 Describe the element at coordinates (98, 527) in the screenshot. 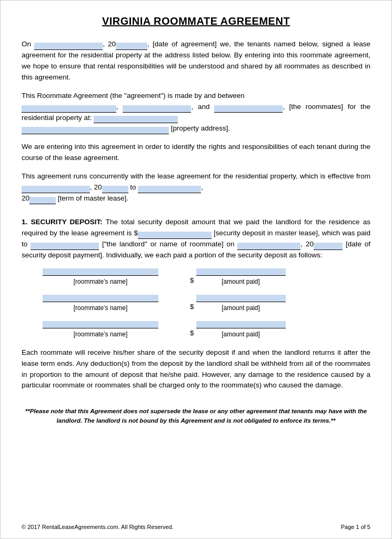

I see `footer-copyright: © 2017 RentalLeaseAgreements.com. All Ri…` at that location.